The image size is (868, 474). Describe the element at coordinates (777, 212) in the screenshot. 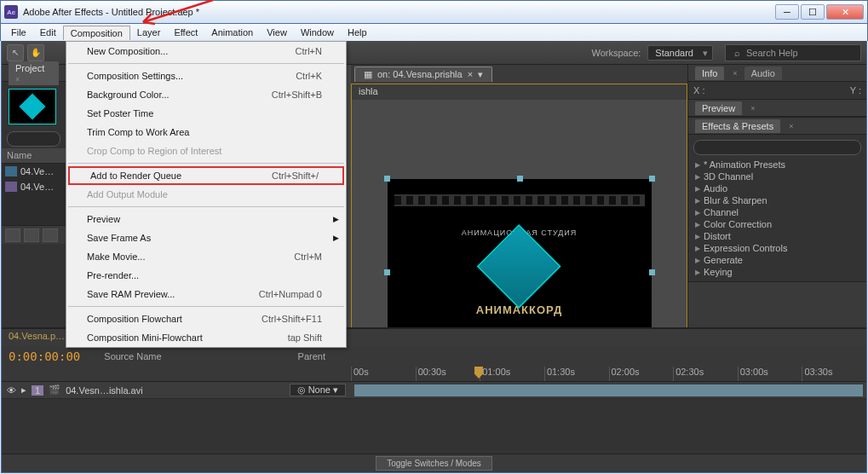

I see `preset-category: ▶Channel` at that location.